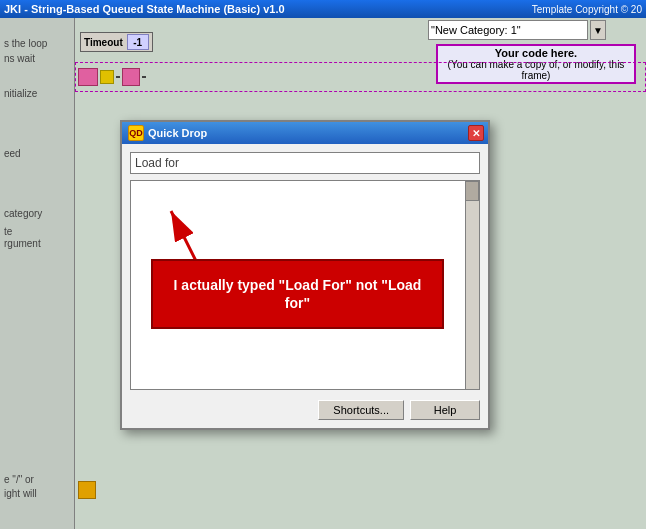  Describe the element at coordinates (136, 133) in the screenshot. I see `qd-icon: QD` at that location.